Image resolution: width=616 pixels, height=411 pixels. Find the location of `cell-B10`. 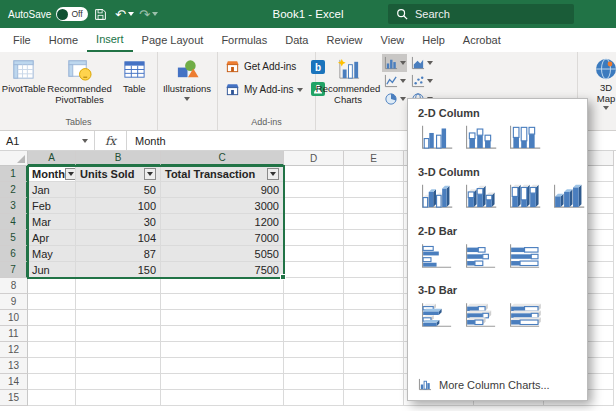

cell-B10 is located at coordinates (118, 318).